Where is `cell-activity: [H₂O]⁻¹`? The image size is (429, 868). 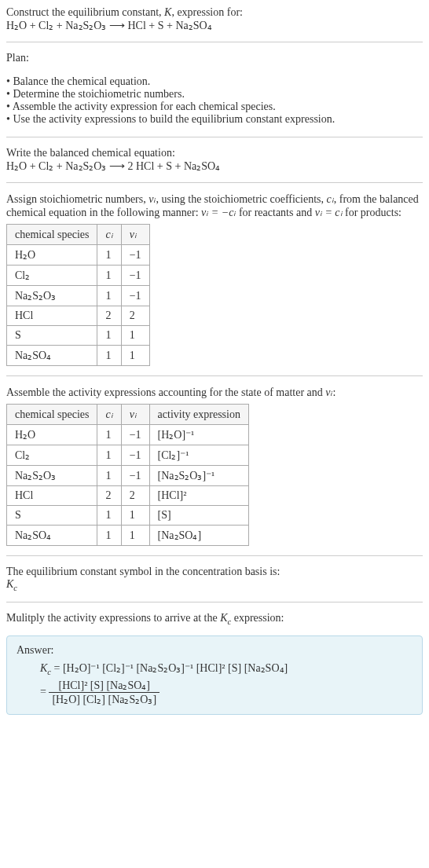 cell-activity: [H₂O]⁻¹ is located at coordinates (199, 435).